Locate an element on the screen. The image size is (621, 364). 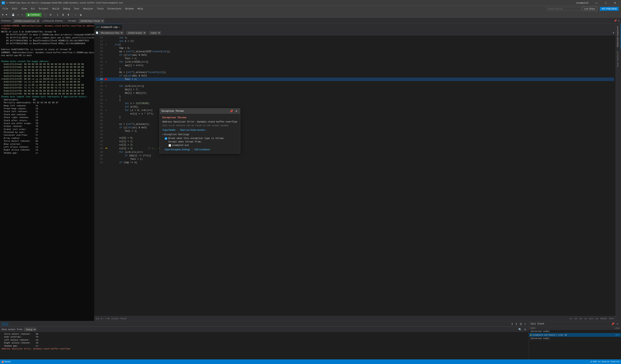
maximize-button: □ is located at coordinates (606, 3).